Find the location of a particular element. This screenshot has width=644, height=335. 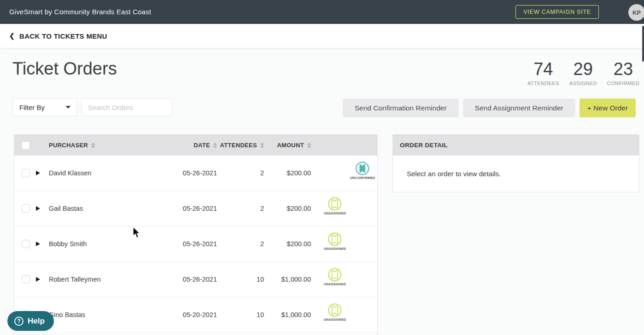

ticket-unconfirmed-icon is located at coordinates (363, 168).